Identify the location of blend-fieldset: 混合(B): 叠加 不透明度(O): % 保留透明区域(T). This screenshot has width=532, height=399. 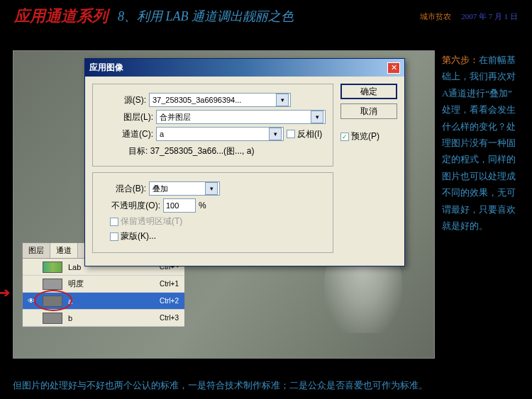
(213, 213).